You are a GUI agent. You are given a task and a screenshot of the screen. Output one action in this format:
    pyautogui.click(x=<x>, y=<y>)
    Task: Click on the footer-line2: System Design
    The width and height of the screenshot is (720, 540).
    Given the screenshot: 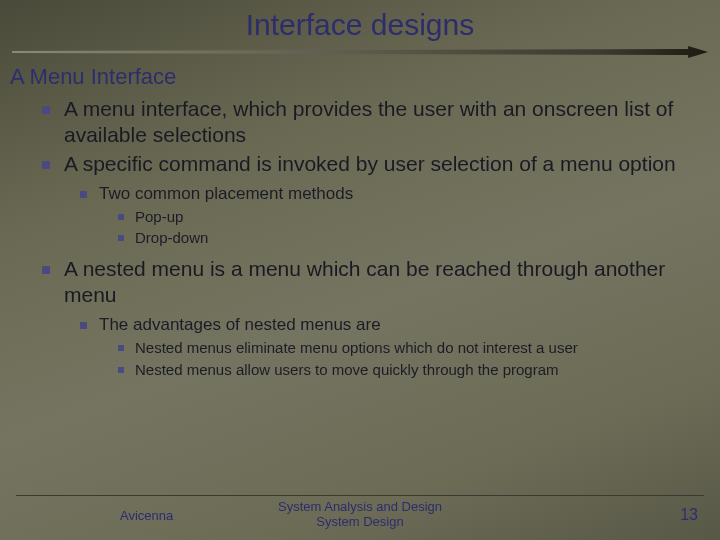 What is the action you would take?
    pyautogui.click(x=360, y=522)
    